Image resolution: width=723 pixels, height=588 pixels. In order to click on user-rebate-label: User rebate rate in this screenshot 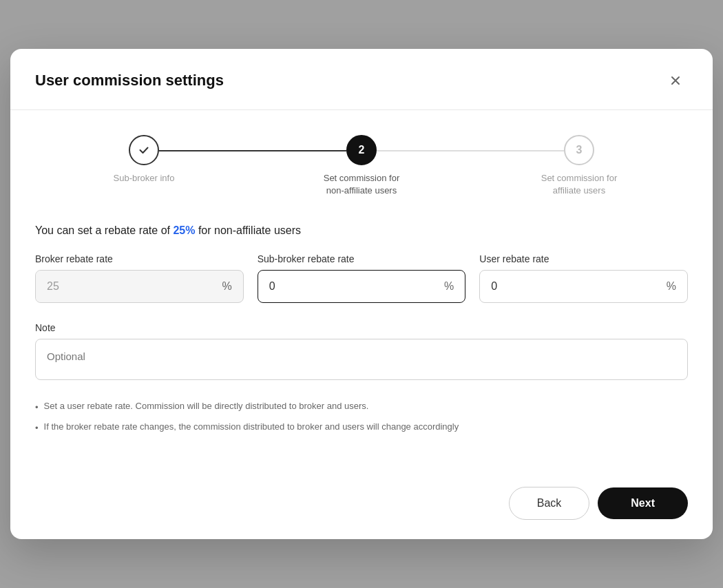, I will do `click(584, 259)`.